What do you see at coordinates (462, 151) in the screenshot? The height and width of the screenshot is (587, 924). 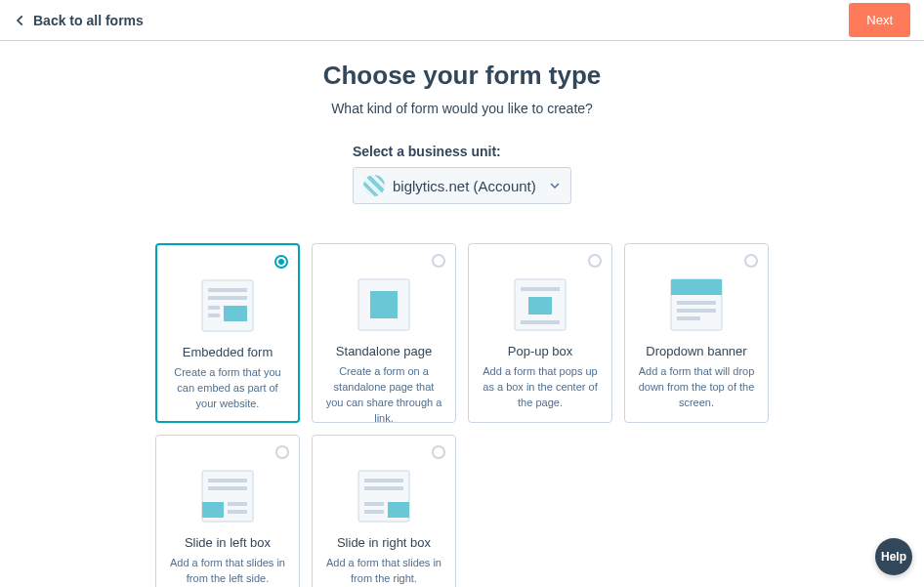 I see `business-unit-label: Select a business unit:` at bounding box center [462, 151].